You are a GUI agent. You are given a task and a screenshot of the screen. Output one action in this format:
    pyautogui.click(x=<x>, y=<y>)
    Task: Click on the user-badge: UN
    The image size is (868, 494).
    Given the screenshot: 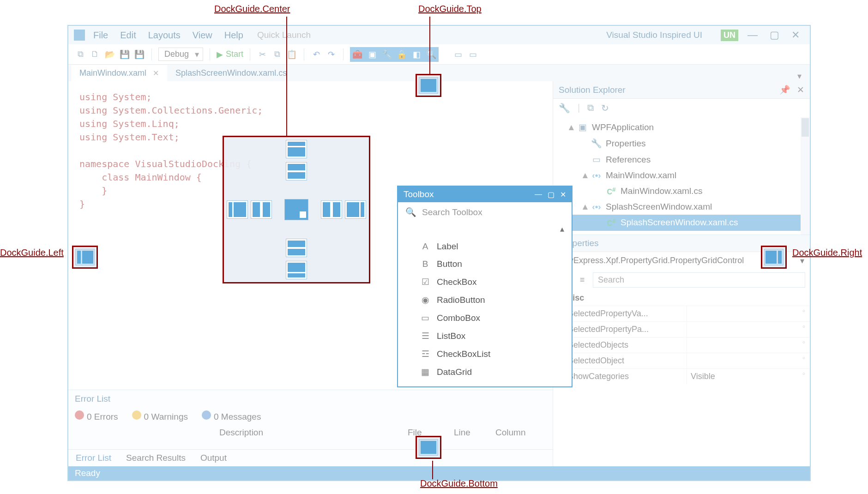 What is the action you would take?
    pyautogui.click(x=729, y=35)
    